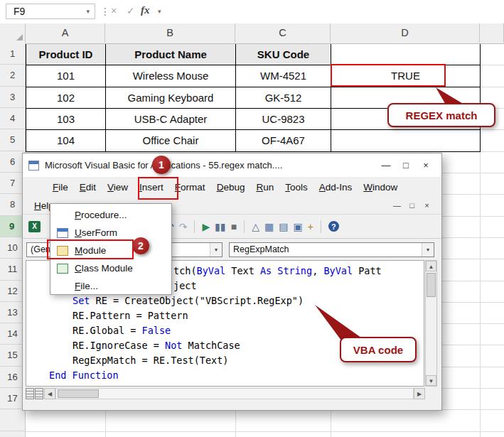 Image resolution: width=504 pixels, height=437 pixels. Describe the element at coordinates (284, 76) in the screenshot. I see `cell-C2: WM-4521` at that location.